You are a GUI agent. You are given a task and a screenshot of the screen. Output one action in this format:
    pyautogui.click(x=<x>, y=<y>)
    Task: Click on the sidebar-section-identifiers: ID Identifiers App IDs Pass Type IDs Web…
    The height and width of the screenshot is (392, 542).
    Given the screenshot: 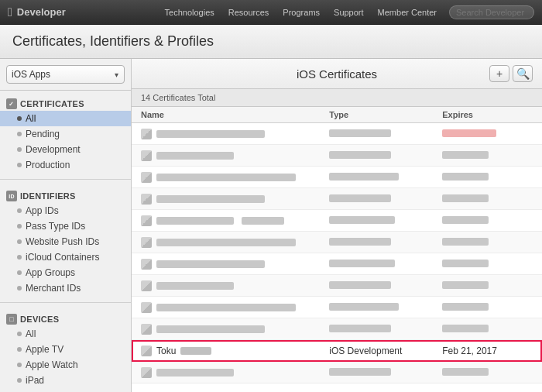 What is the action you would take?
    pyautogui.click(x=65, y=241)
    